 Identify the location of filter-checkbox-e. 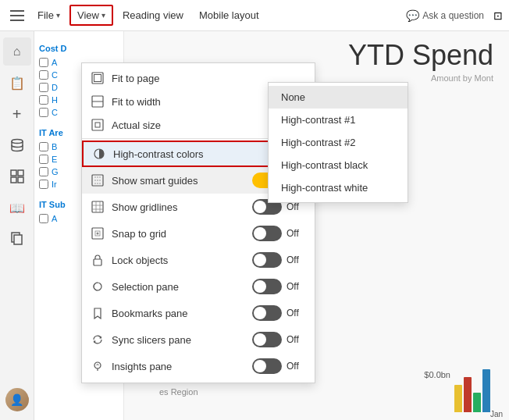
(44, 159).